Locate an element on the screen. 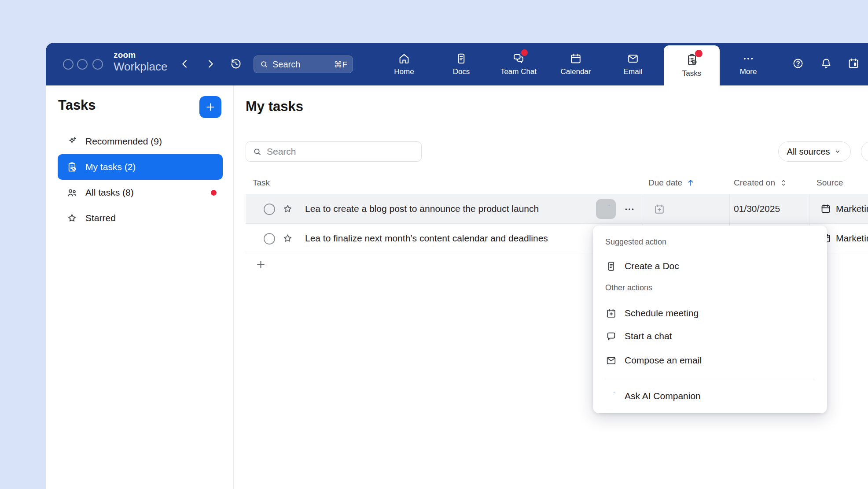 The image size is (868, 489). sidebar-item-my-tasks: My tasks (2) is located at coordinates (140, 167).